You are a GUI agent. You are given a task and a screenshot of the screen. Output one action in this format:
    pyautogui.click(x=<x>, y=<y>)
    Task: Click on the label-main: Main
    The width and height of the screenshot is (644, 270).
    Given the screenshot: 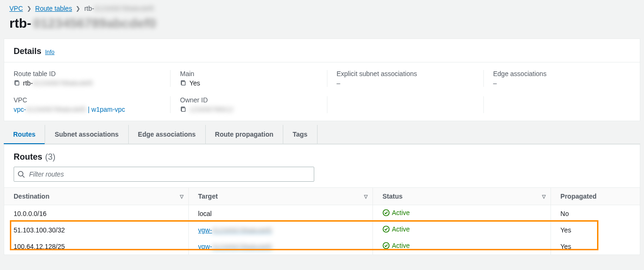 What is the action you would take?
    pyautogui.click(x=248, y=74)
    